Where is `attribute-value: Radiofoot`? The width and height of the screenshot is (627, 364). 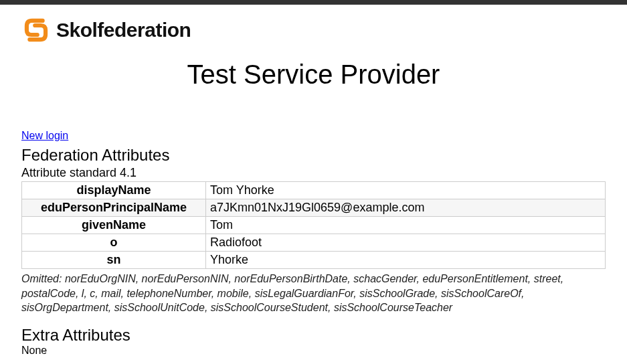
attribute-value: Radiofoot is located at coordinates (406, 243).